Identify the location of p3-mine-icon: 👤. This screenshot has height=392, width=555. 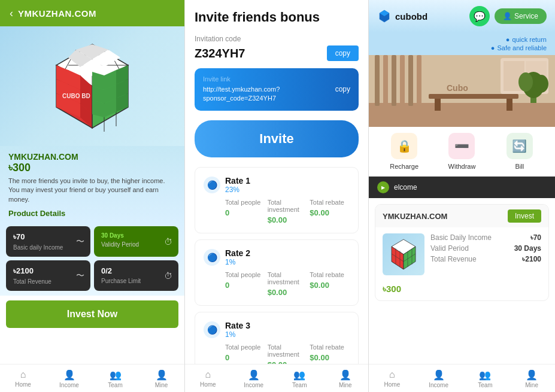
(532, 375).